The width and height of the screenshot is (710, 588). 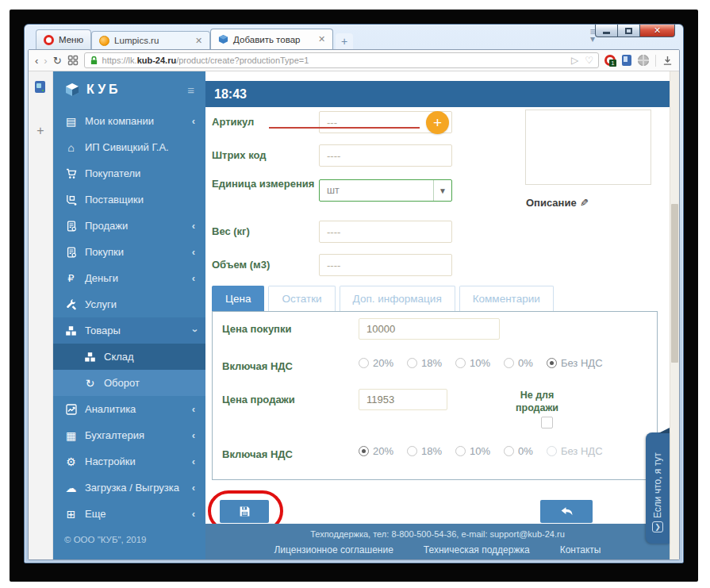 I want to click on scrollbar-thumb, so click(x=674, y=283).